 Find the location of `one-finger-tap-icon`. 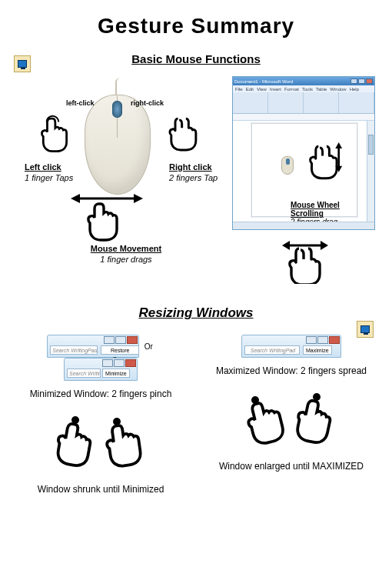

one-finger-tap-icon is located at coordinates (55, 135).